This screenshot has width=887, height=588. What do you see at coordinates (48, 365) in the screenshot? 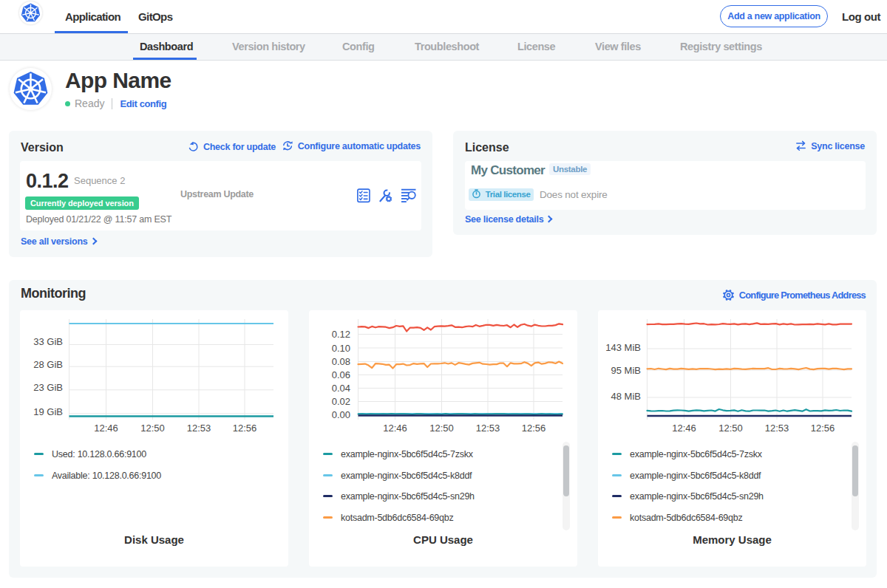
I see `svg-text: 28 GiB` at bounding box center [48, 365].